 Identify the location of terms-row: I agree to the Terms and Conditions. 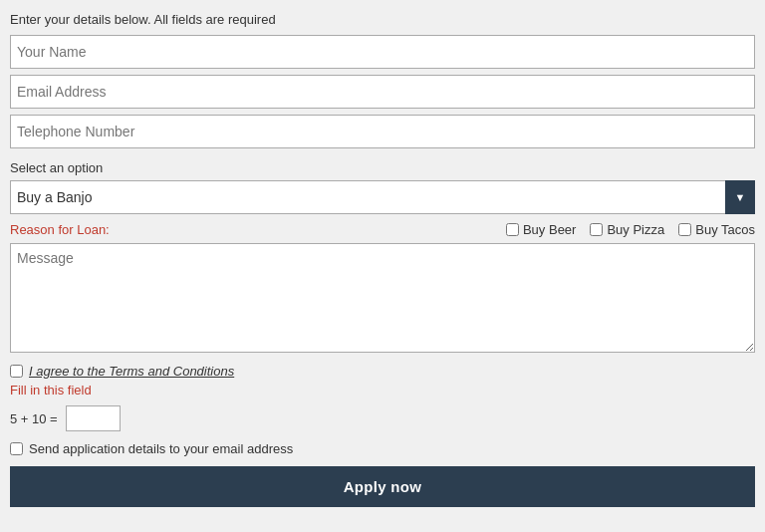
(382, 371).